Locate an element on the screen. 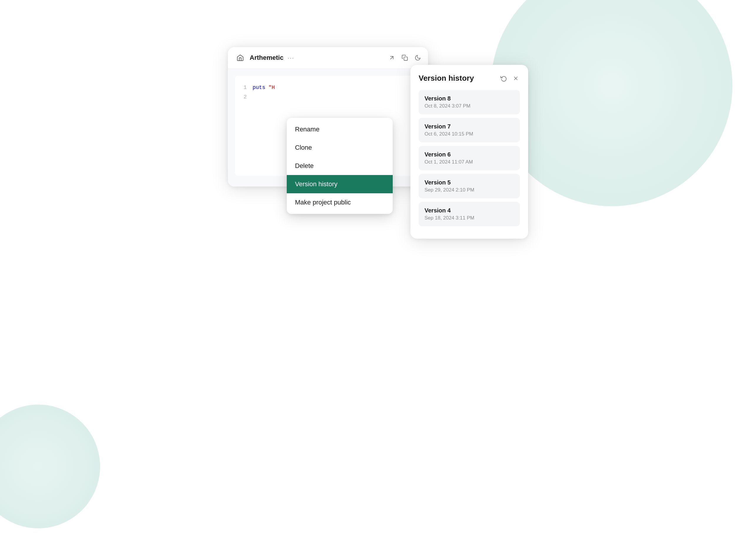 This screenshot has height=546, width=756. menu-item-rename: Rename is located at coordinates (340, 129).